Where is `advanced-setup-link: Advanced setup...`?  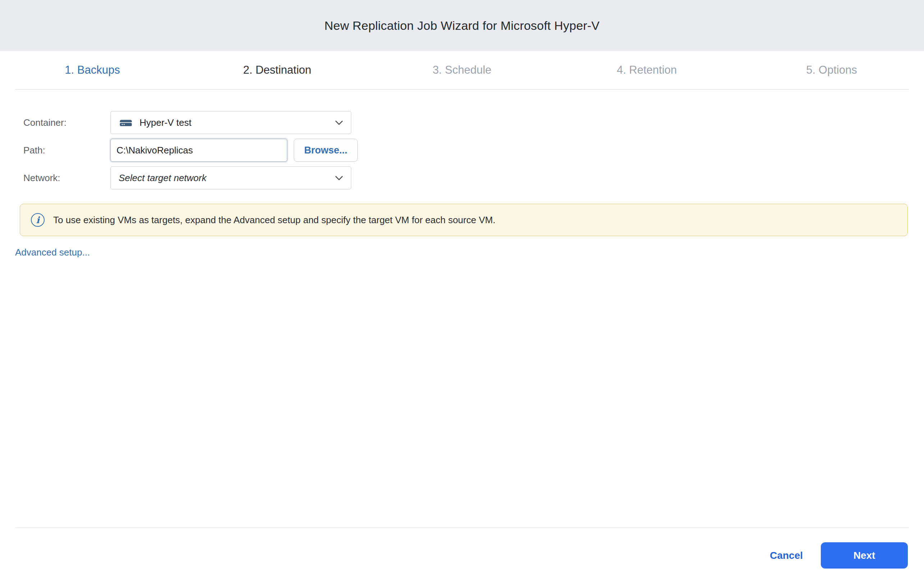 advanced-setup-link: Advanced setup... is located at coordinates (52, 253).